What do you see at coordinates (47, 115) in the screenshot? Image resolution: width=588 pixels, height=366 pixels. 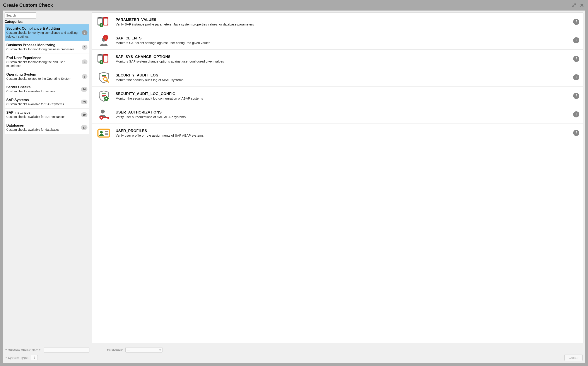 I see `category-item: SAP Instances Custom checks available fo…` at bounding box center [47, 115].